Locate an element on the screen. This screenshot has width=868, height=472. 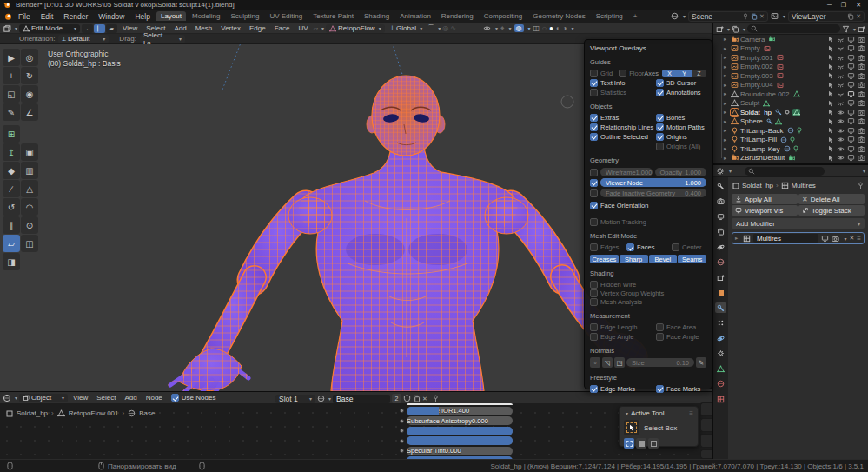
outliner-item-camera: ▸ Camera is located at coordinates (791, 40).